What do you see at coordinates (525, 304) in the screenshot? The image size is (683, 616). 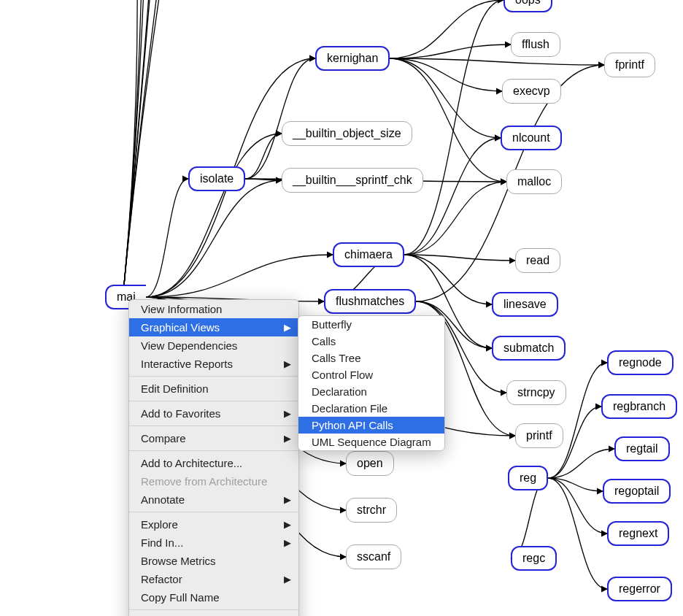 I see `graph-node-linesave: linesave` at bounding box center [525, 304].